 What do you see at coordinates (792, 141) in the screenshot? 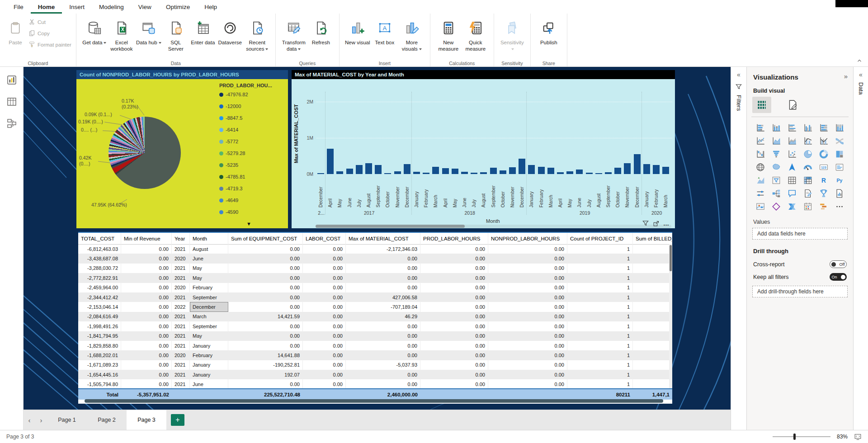
I see `stacked-area-chart-icon` at bounding box center [792, 141].